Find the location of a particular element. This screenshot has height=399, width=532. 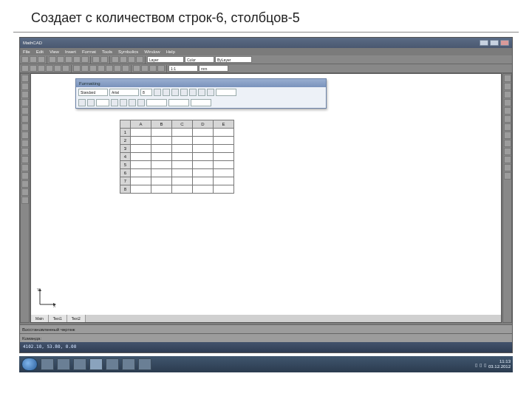

menu-format: Format is located at coordinates (89, 52).